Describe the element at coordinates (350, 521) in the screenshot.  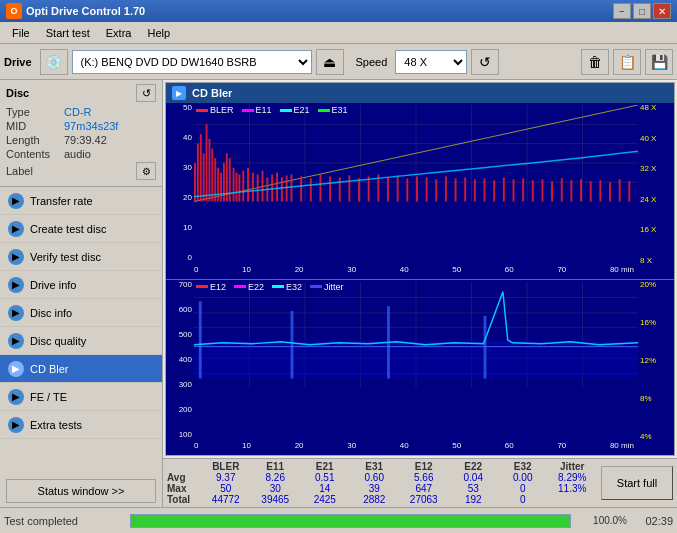
I see `progress-container` at that location.